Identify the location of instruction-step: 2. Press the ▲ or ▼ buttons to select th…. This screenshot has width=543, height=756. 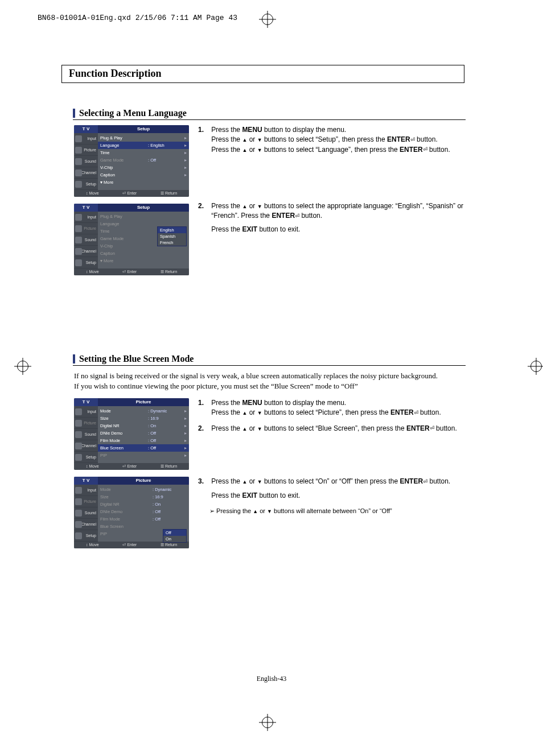
(335, 218).